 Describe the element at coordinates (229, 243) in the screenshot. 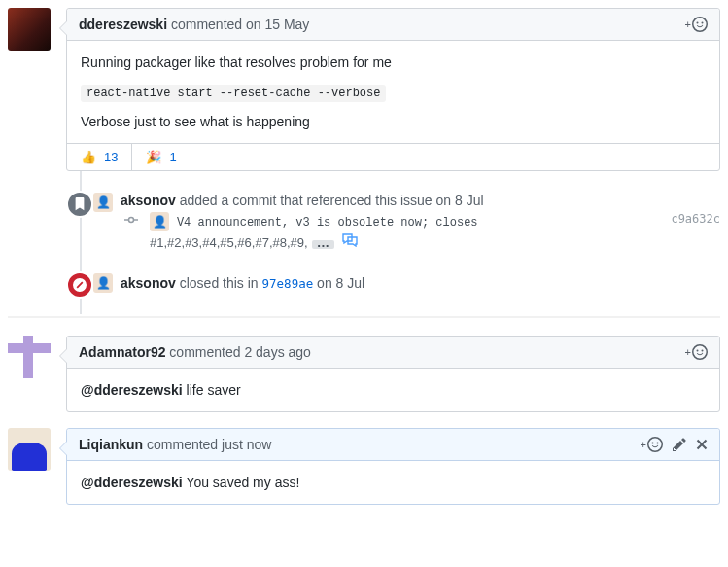

I see `issue-refs: #1,#2,#3,#4,#5,#6,#7,#8,#9,` at that location.